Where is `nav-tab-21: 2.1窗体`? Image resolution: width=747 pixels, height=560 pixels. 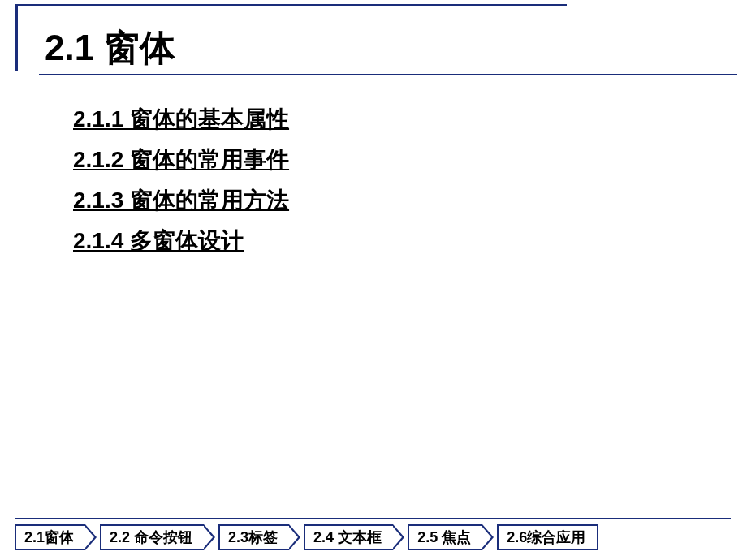
nav-tab-21: 2.1窗体 is located at coordinates (50, 537).